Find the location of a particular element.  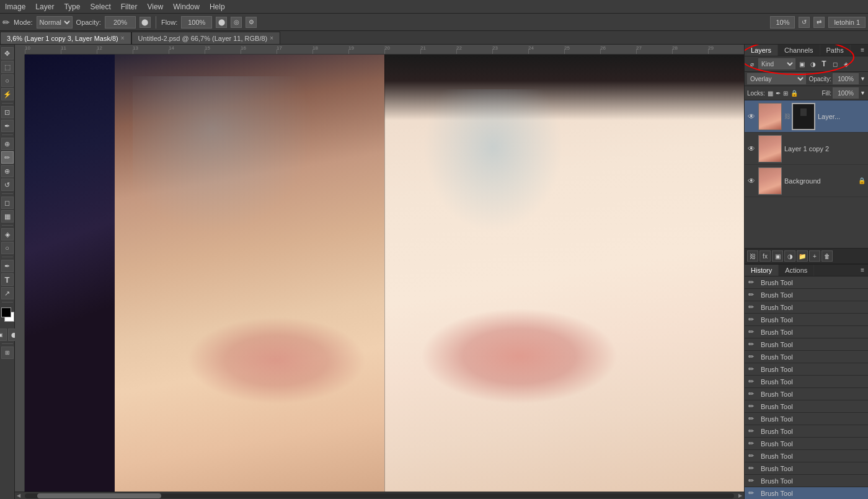

smart-filter-icon: ◈ is located at coordinates (846, 64).